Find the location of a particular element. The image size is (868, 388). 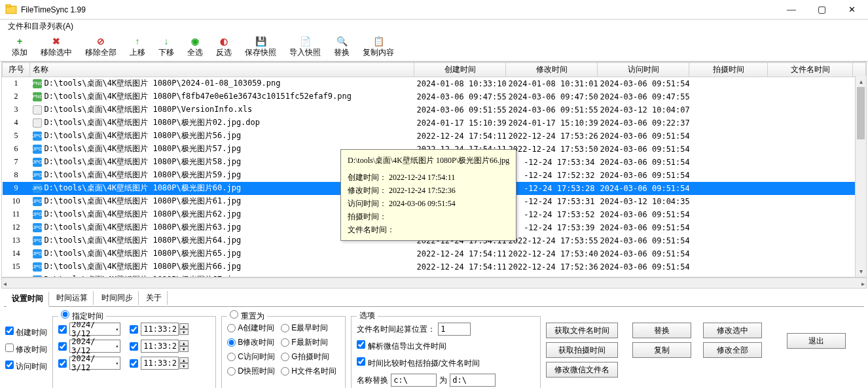

scroll-thumb is located at coordinates (861, 113).